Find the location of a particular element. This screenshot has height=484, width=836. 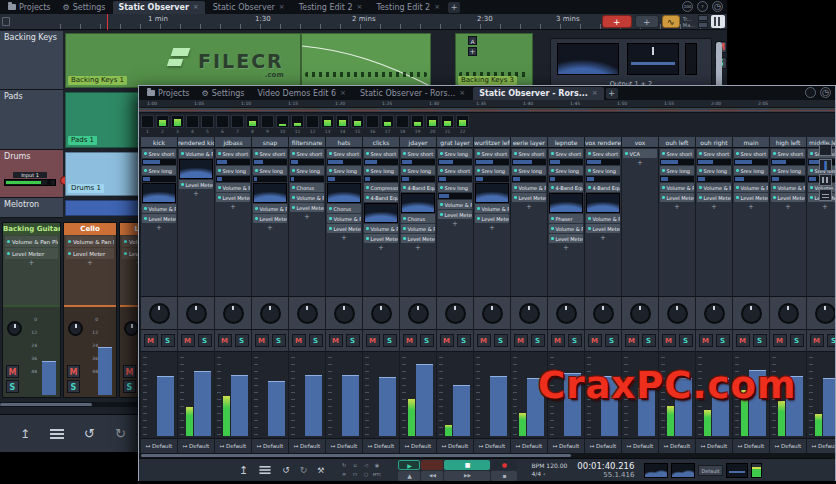

close-icon: × is located at coordinates (282, 7).